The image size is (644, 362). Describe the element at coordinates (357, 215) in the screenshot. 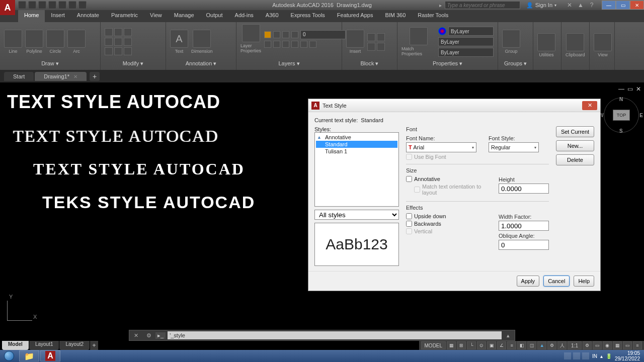

I see `style-filter-dropdown: All styles` at that location.